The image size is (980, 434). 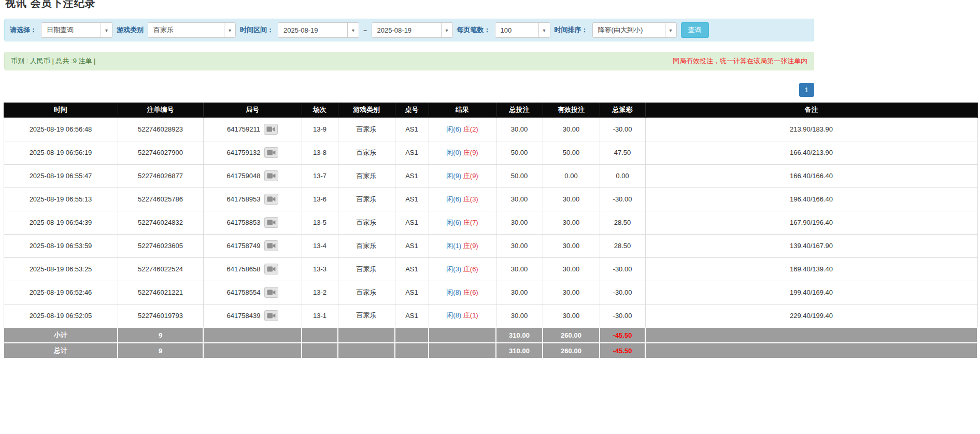 What do you see at coordinates (740, 61) in the screenshot?
I see `valid-bet-notice: 同局有效投注，统一计算在该局第一张注单内` at bounding box center [740, 61].